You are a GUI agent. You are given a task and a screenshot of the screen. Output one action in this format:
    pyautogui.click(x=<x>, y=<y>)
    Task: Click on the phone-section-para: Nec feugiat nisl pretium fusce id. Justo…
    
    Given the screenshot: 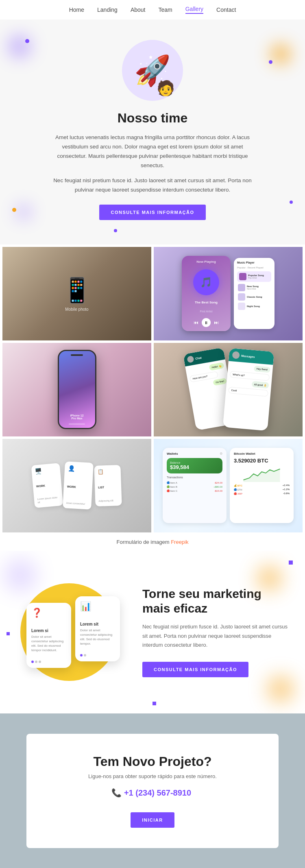 What is the action you would take?
    pyautogui.click(x=216, y=636)
    